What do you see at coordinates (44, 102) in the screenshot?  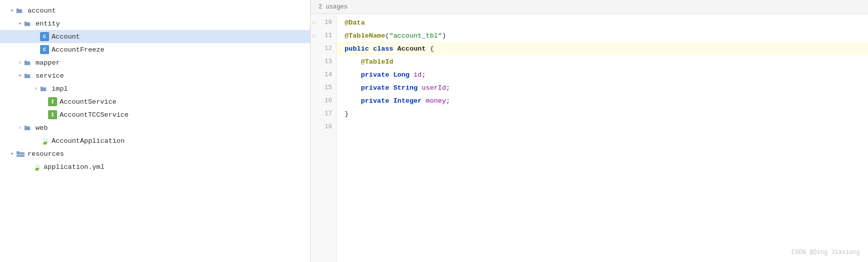 I see `arrow-AccountService` at bounding box center [44, 102].